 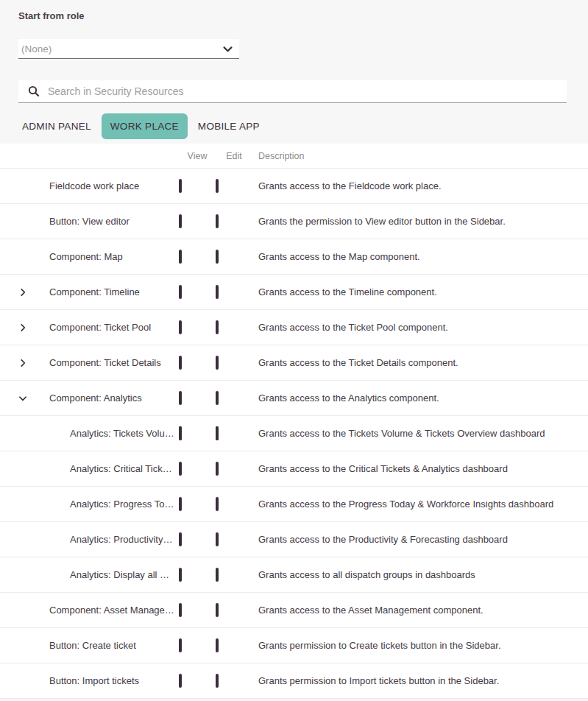 I want to click on row-description: Grants access to the Productivity & Fore…, so click(x=420, y=539).